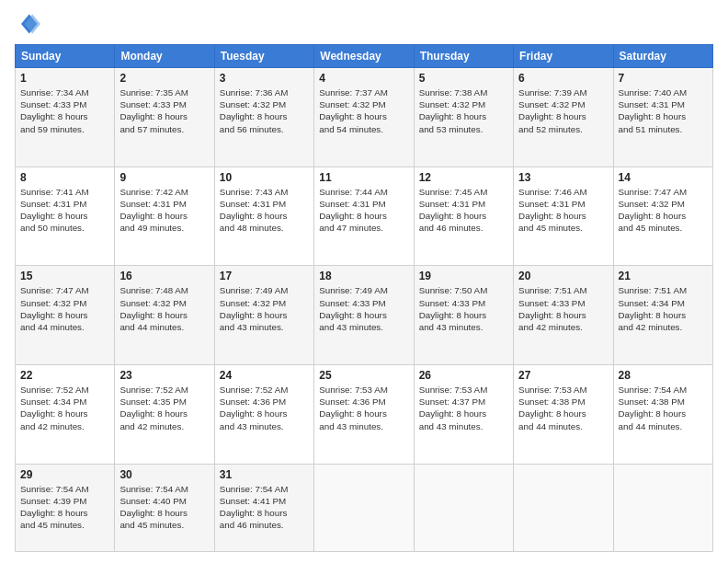 The image size is (728, 563). What do you see at coordinates (65, 216) in the screenshot?
I see `table-row: 8 Sunrise: 7:41 AMSunset: 4:31 PMDayligh…` at bounding box center [65, 216].